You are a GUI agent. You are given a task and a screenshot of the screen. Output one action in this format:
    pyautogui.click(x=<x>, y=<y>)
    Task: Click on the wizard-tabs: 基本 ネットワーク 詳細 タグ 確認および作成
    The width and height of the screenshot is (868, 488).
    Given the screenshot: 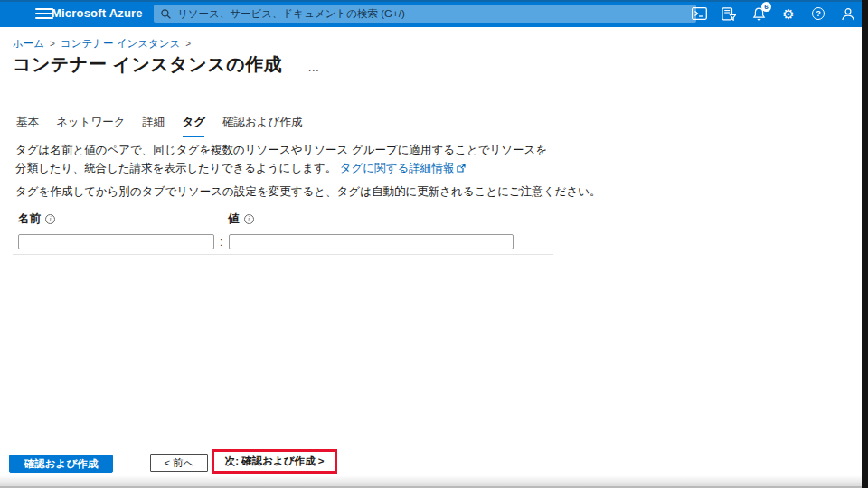 What is the action you would take?
    pyautogui.click(x=159, y=127)
    